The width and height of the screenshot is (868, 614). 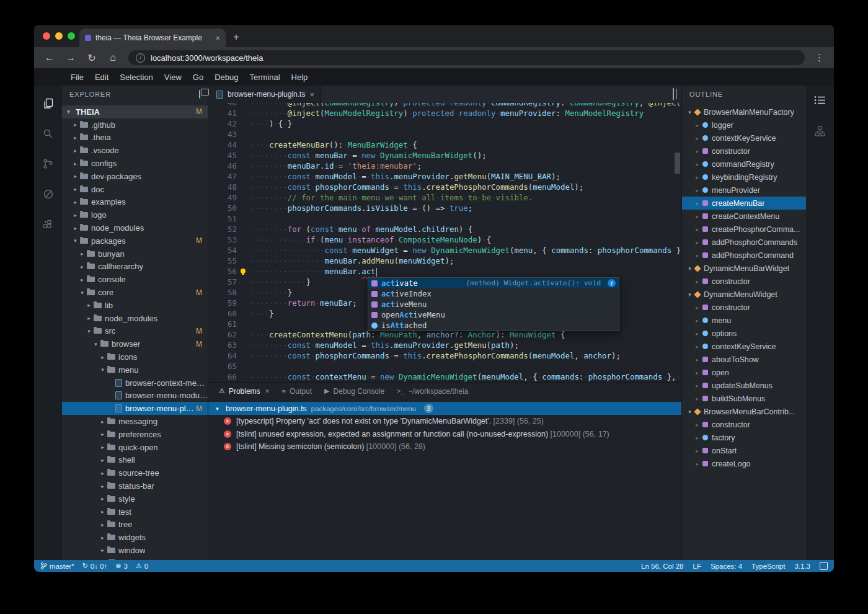 I want to click on outline-item-options: ▸options, so click(x=744, y=334).